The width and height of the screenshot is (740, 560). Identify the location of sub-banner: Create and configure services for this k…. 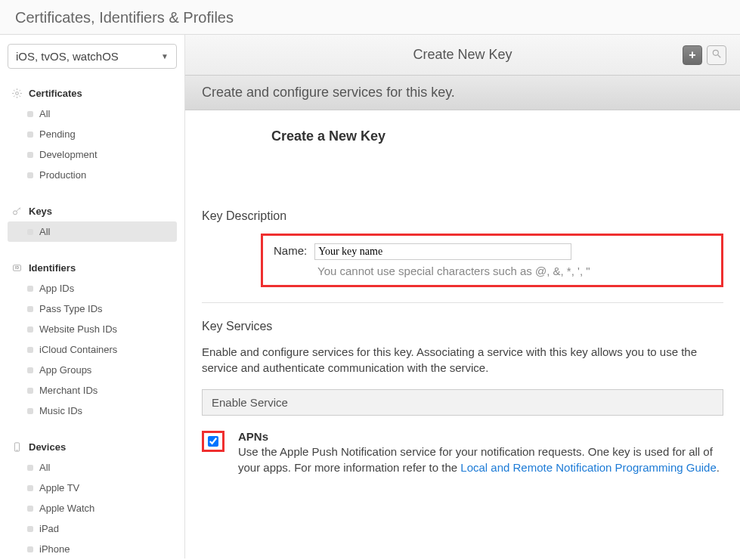
(463, 93).